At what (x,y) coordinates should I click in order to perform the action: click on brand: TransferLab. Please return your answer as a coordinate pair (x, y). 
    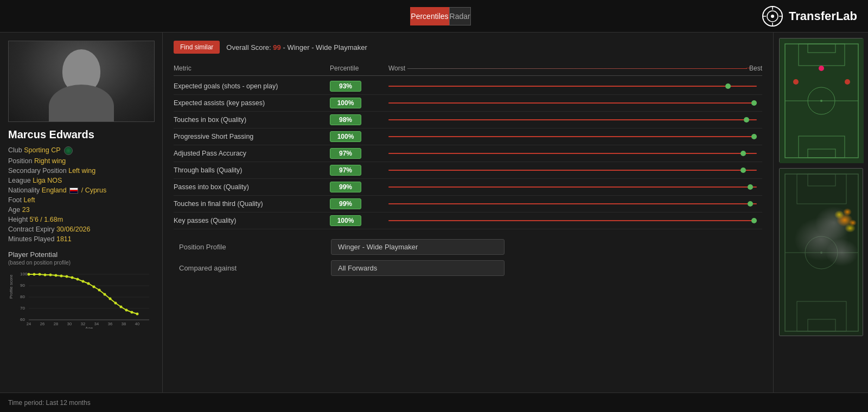
    Looking at the image, I should click on (809, 16).